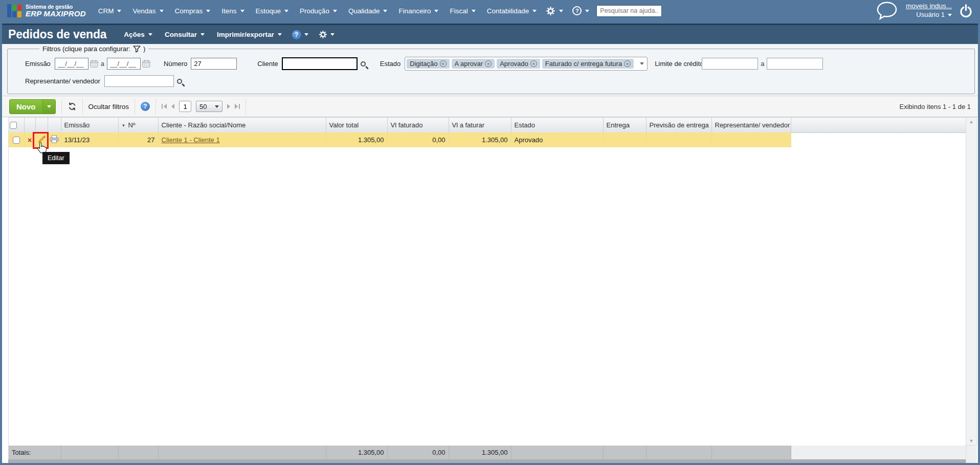 The width and height of the screenshot is (980, 465). Describe the element at coordinates (320, 63) in the screenshot. I see `cliente-input` at that location.